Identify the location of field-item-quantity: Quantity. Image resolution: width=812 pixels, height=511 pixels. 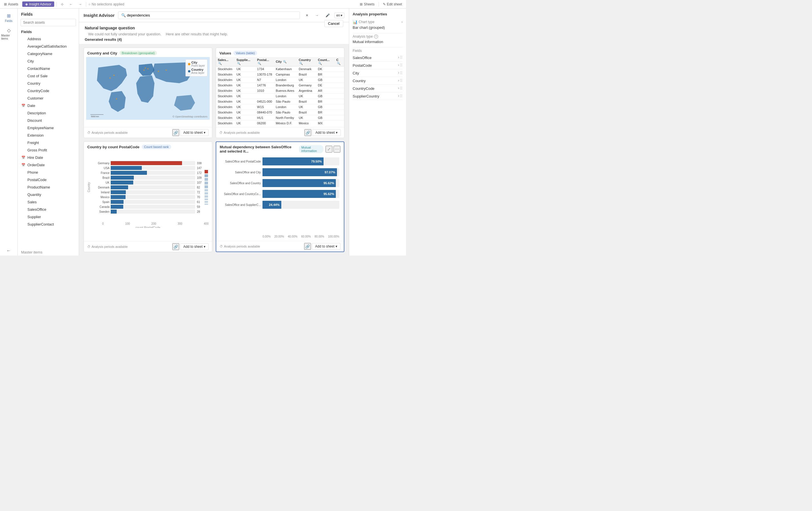
(48, 194).